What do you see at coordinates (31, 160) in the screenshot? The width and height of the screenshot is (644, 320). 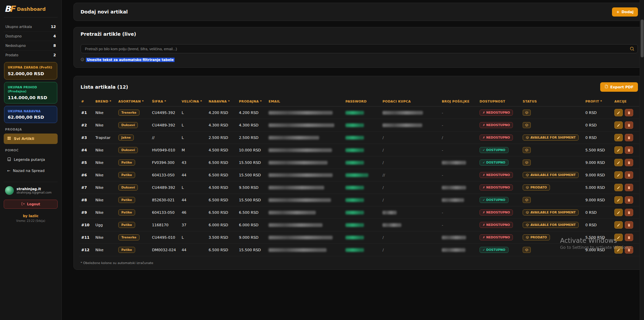 I see `sidebar-item-legenda: Legenda putanja` at bounding box center [31, 160].